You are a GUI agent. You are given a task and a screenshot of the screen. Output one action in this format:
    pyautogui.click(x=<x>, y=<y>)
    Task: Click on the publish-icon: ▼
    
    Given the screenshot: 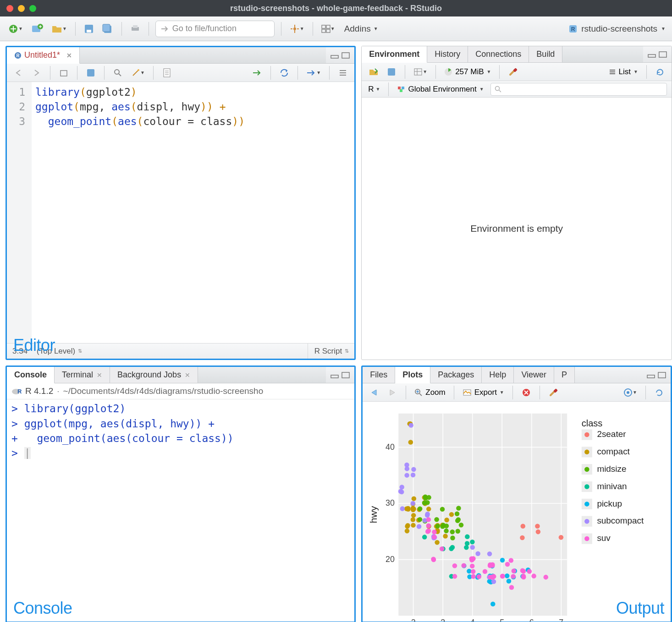 What is the action you would take?
    pyautogui.click(x=630, y=393)
    